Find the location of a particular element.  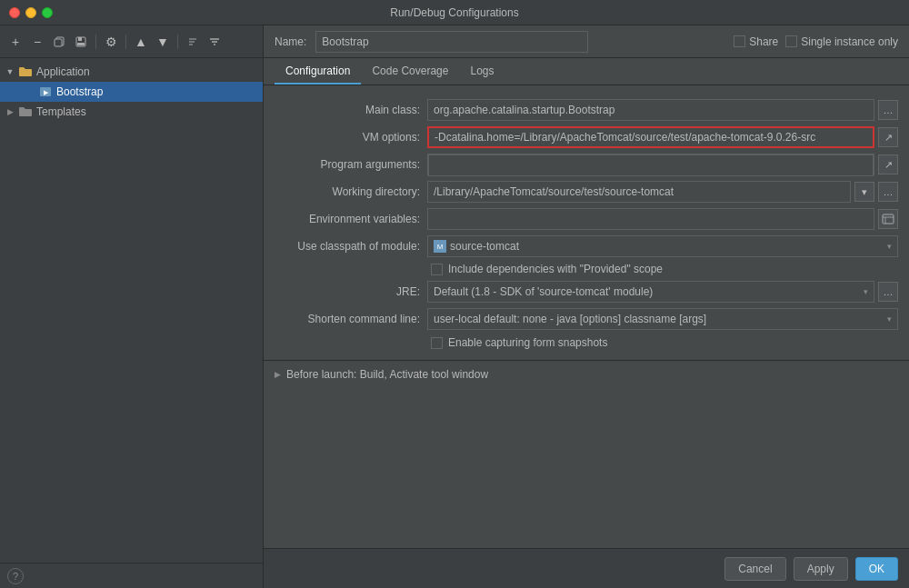

module-icon-badge: M is located at coordinates (440, 246).